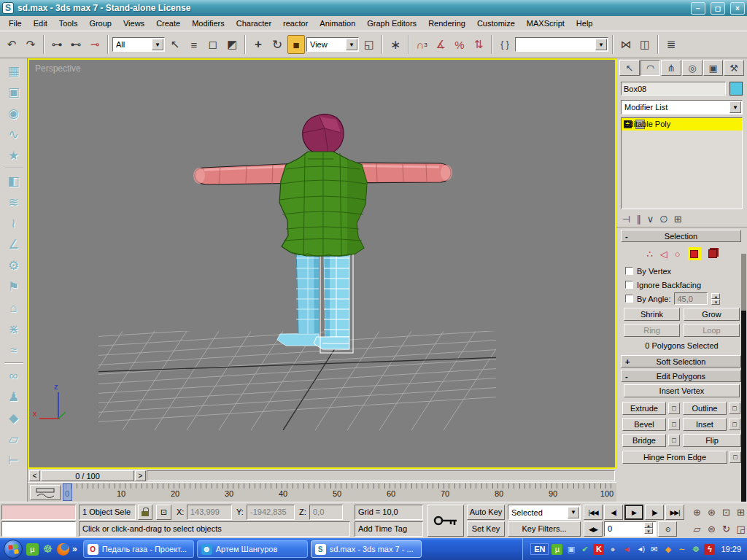 This screenshot has width=747, height=560. What do you see at coordinates (323, 204) in the screenshot?
I see `character-torso` at bounding box center [323, 204].